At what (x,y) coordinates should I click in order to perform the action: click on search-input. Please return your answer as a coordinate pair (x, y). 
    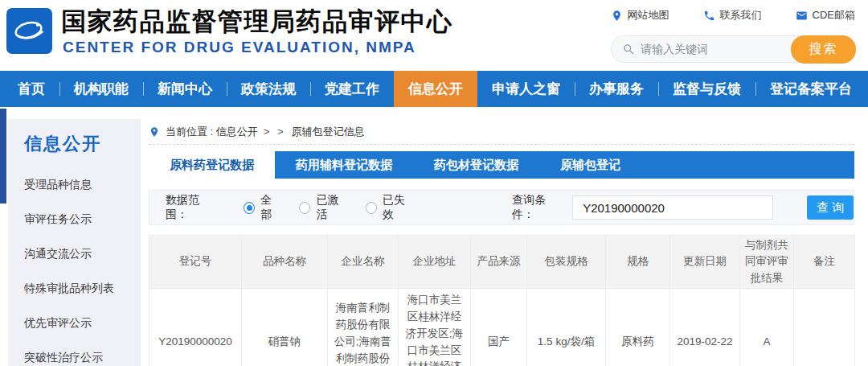
    Looking at the image, I should click on (715, 49).